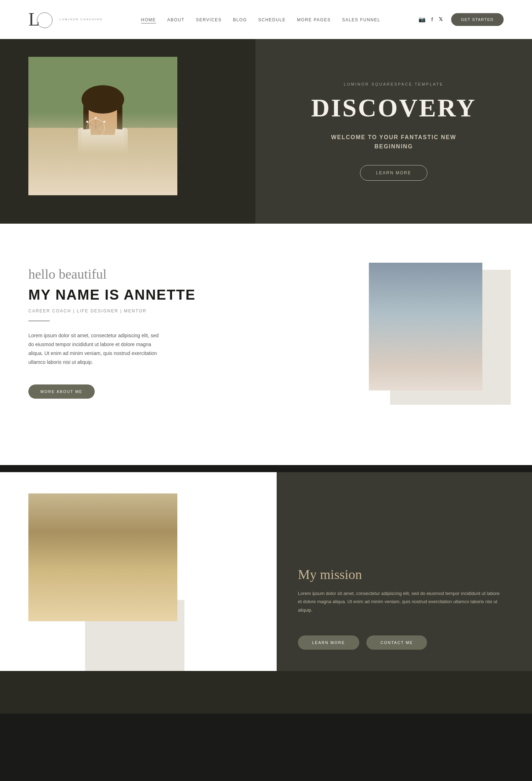  Describe the element at coordinates (314, 20) in the screenshot. I see `nav-link-more: MORE PAGES` at that location.